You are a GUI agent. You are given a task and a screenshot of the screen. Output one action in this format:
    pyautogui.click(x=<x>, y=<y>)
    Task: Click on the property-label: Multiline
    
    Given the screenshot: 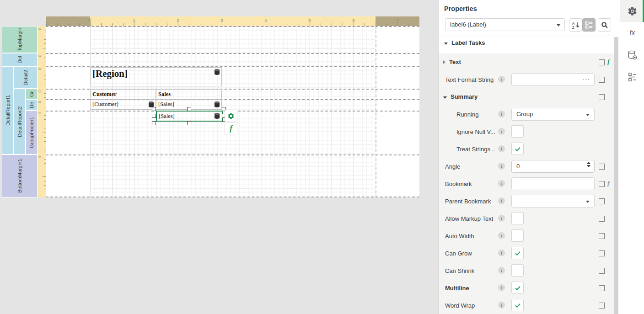 What is the action you would take?
    pyautogui.click(x=457, y=288)
    